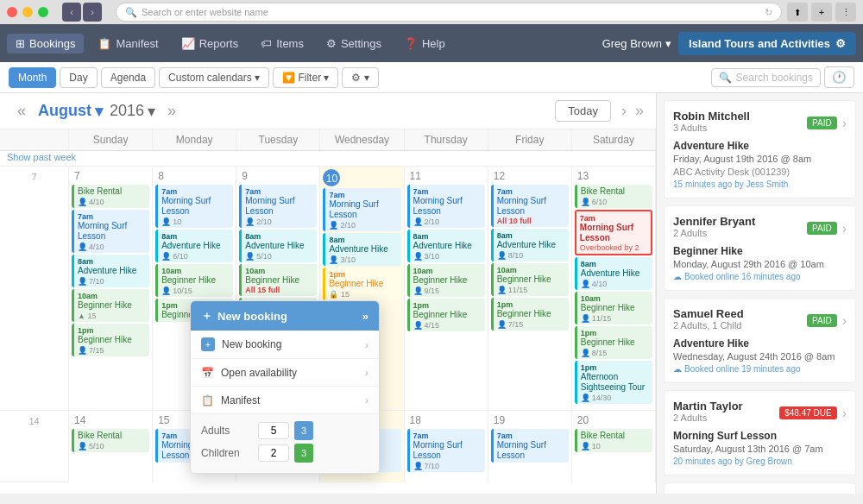 The image size is (863, 504). What do you see at coordinates (282, 43) in the screenshot?
I see `items-nav: 🏷 Items` at bounding box center [282, 43].